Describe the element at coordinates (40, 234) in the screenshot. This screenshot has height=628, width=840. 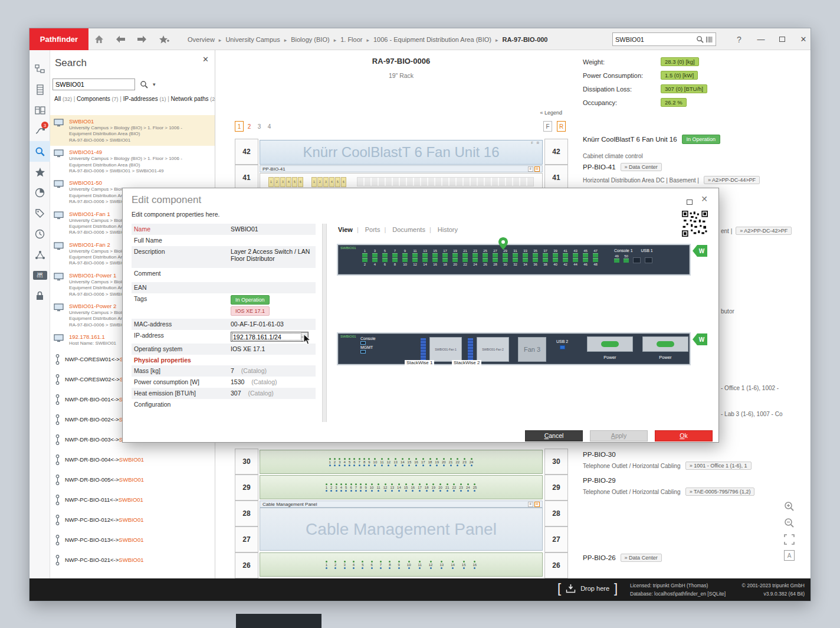
I see `history-clock-icon` at that location.